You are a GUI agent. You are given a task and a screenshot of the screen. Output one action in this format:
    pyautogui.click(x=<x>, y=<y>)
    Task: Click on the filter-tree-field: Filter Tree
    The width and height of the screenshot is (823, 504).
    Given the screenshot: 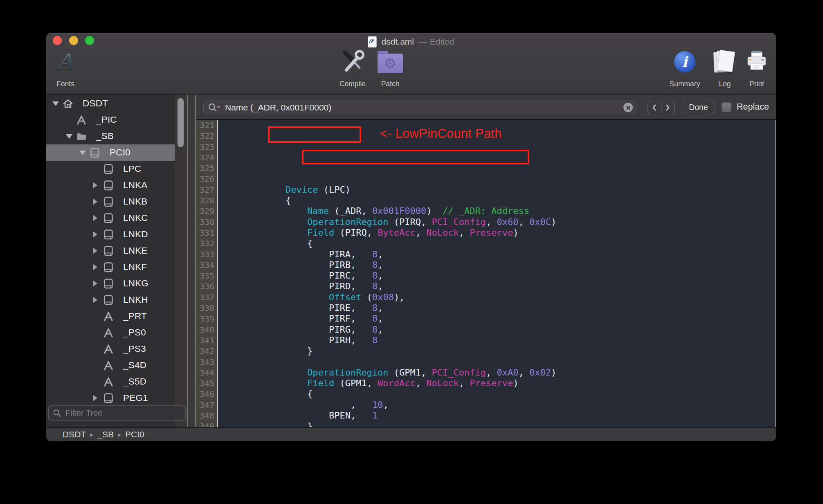 What is the action you would take?
    pyautogui.click(x=117, y=413)
    